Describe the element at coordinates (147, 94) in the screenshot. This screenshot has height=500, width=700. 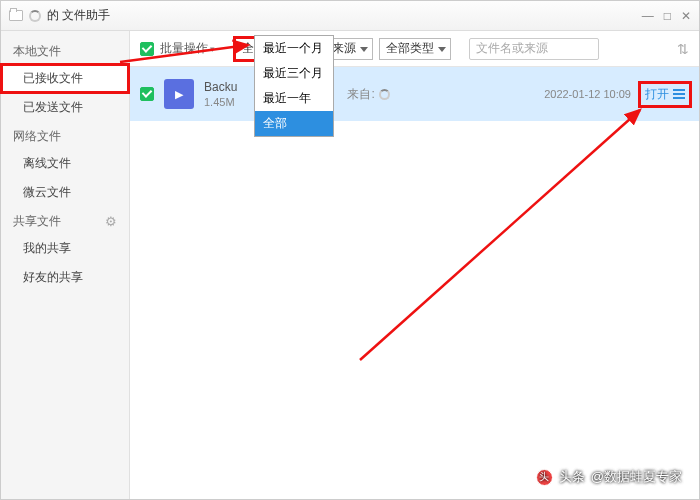
I see `row-checkbox` at that location.